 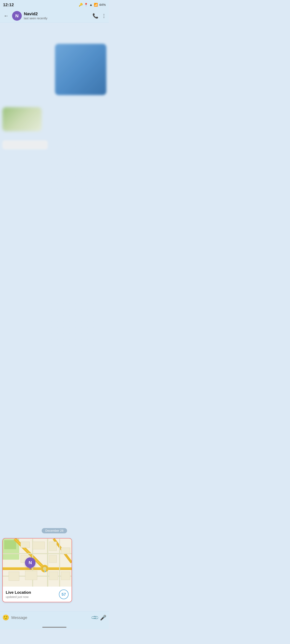 What do you see at coordinates (103, 618) in the screenshot?
I see `mic-button: 🎤` at bounding box center [103, 618].